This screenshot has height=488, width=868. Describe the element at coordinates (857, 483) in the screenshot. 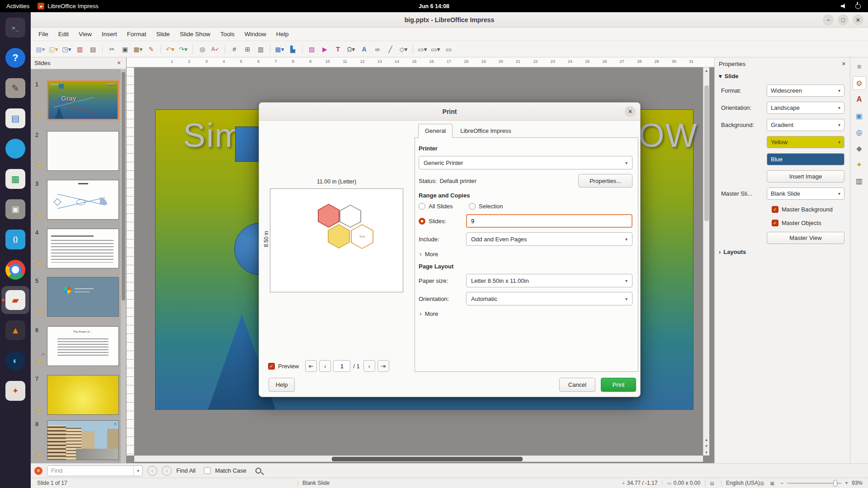

I see `zoom-level: 93%` at that location.